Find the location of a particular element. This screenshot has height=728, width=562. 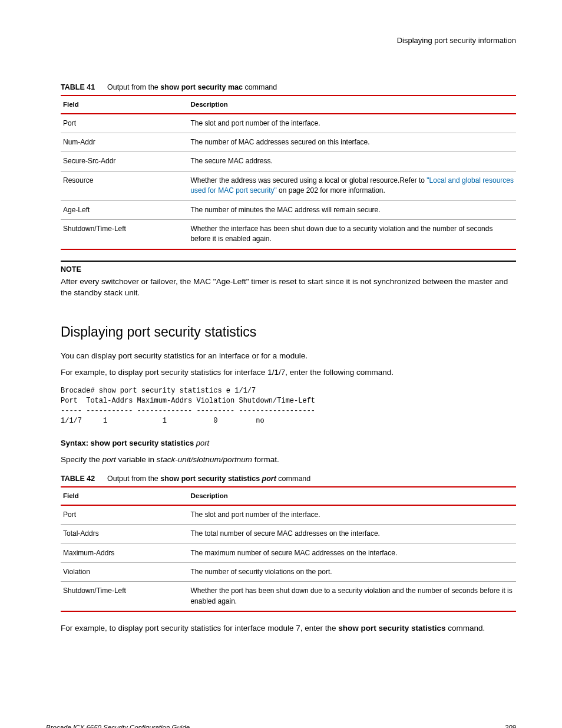

cell-desc: The number of MAC addresses secured on t… is located at coordinates (352, 143).